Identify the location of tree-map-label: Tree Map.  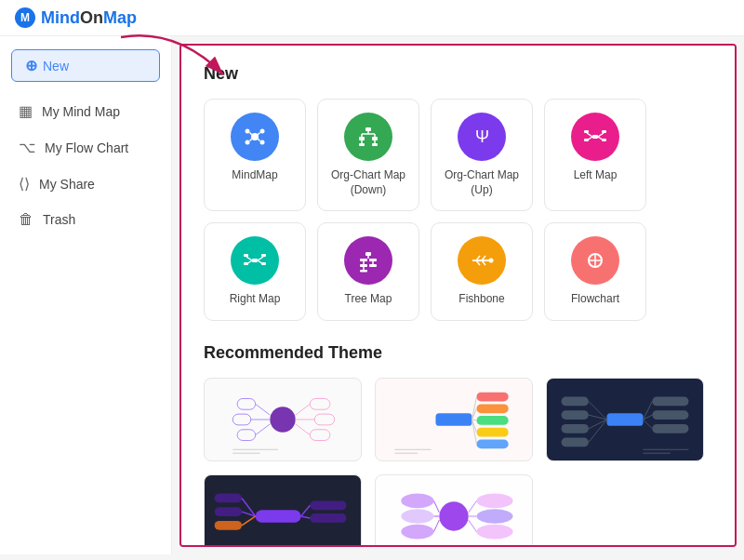
(368, 300).